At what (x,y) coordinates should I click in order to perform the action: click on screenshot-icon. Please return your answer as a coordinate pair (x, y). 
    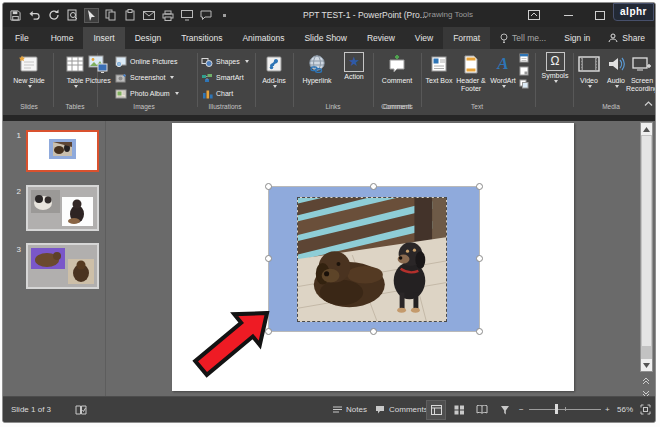
    Looking at the image, I should click on (121, 78).